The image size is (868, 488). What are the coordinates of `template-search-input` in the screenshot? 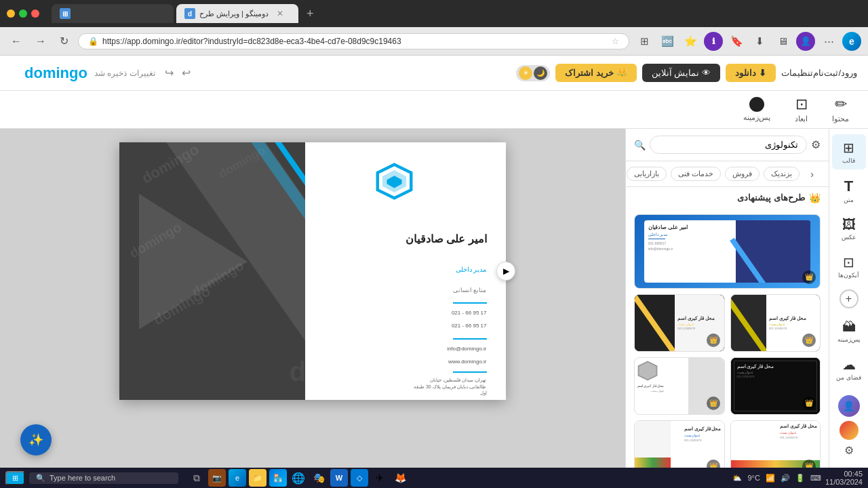 It's located at (728, 145).